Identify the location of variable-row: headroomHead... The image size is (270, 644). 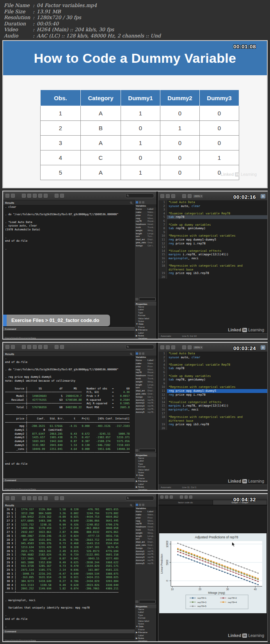
(146, 527).